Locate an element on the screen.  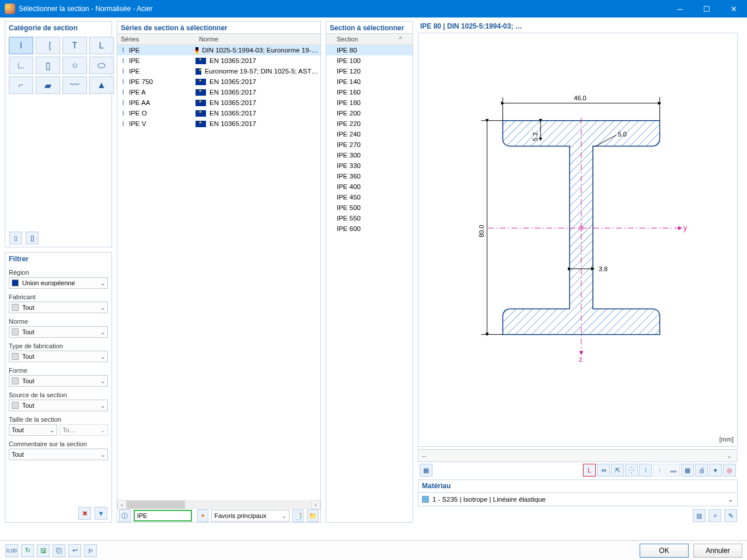
section-row: IPE 360 is located at coordinates (369, 176).